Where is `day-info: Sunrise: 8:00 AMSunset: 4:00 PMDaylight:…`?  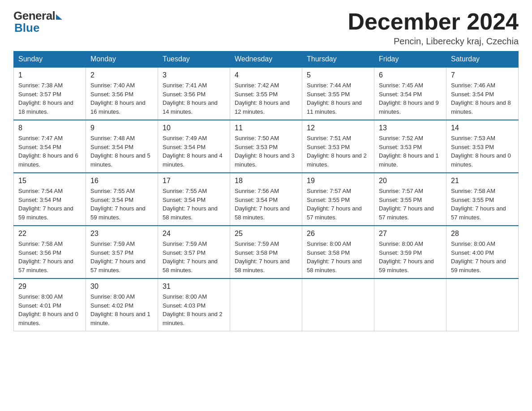
day-info: Sunrise: 8:00 AMSunset: 4:00 PMDaylight:… is located at coordinates (478, 257).